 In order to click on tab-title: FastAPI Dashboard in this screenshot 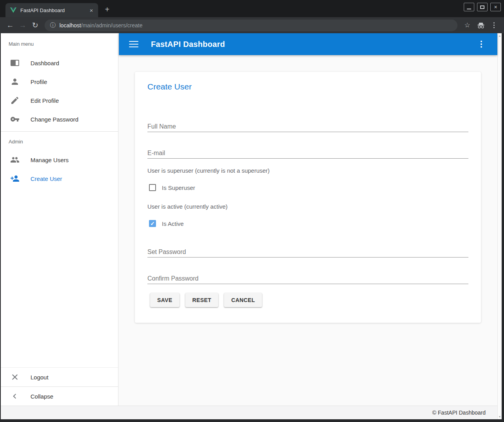, I will do `click(54, 10)`.